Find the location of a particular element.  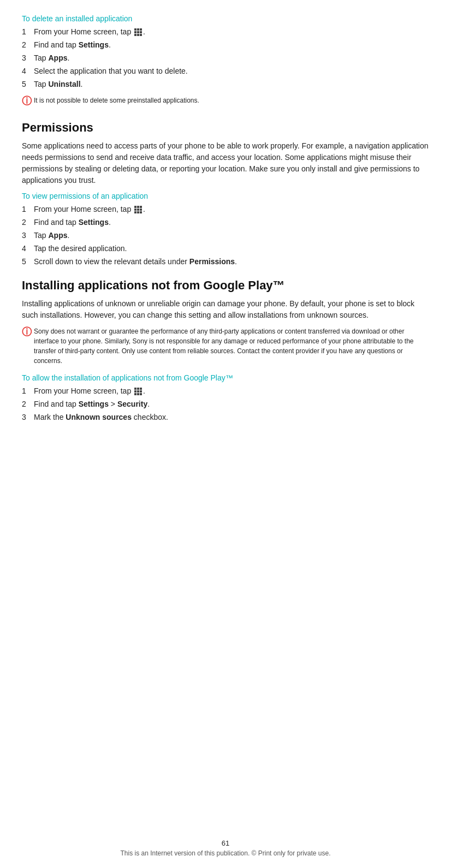

delete-steps-list: 1 From your Home screen, tap . 2 Find an… is located at coordinates (226, 58).